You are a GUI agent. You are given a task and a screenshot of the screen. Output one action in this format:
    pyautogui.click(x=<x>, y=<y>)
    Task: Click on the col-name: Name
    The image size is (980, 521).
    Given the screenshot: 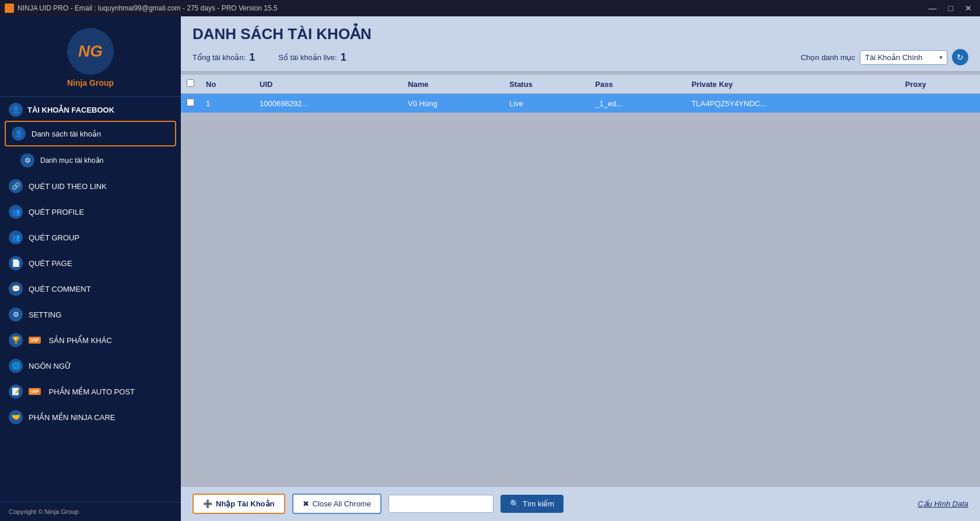 What is the action you would take?
    pyautogui.click(x=453, y=84)
    